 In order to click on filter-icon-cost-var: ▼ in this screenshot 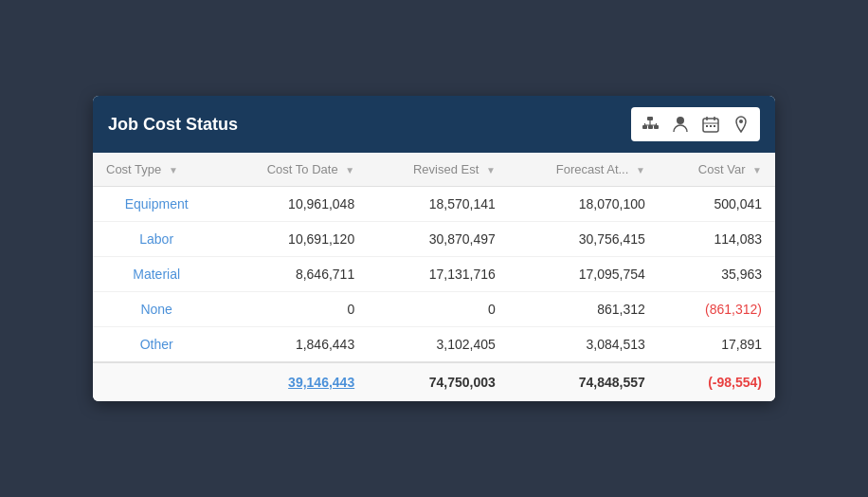, I will do `click(757, 171)`.